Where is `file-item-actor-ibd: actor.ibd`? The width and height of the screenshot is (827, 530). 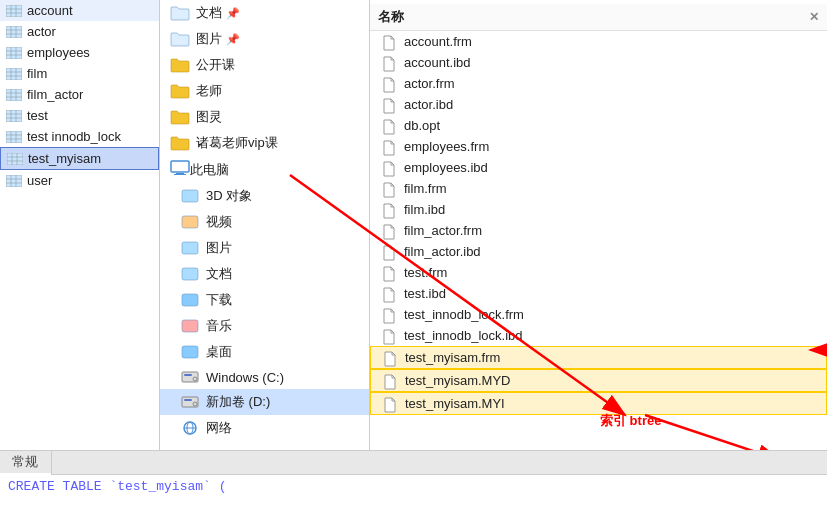
file-item-actor-ibd: actor.ibd is located at coordinates (598, 104).